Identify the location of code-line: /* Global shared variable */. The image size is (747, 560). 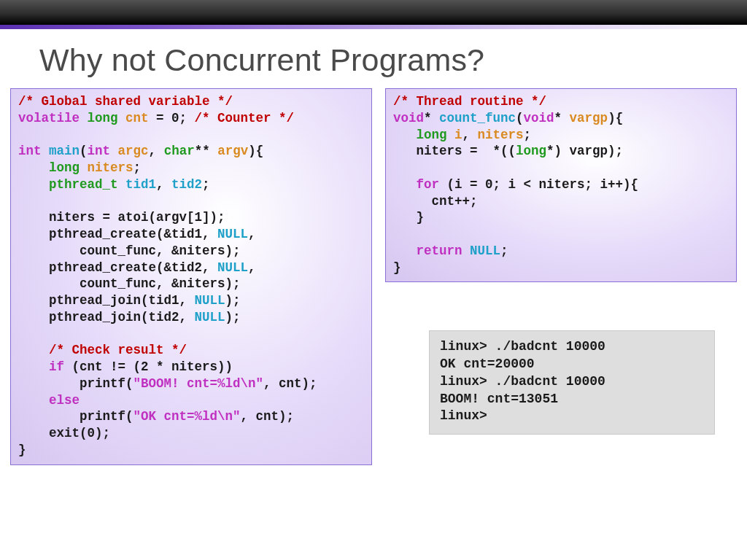
(125, 101).